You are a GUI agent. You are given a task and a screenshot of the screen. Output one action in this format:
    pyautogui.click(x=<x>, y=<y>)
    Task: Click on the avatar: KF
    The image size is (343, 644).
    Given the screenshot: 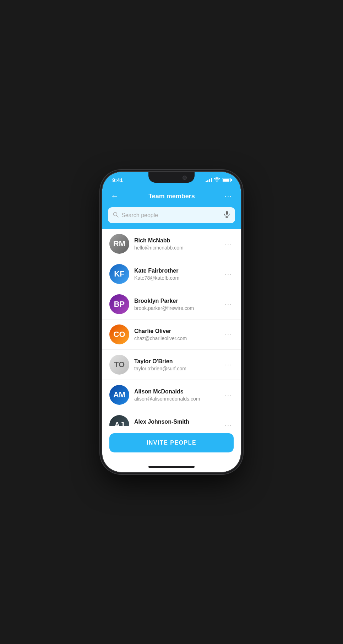 What is the action you would take?
    pyautogui.click(x=119, y=274)
    